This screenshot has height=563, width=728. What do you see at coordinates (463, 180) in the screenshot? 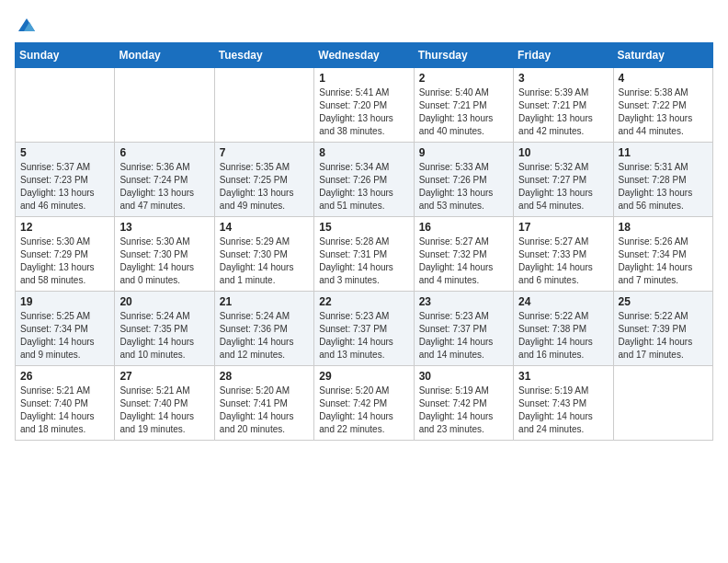
I see `calendar-cell: 9Sunrise: 5:33 AMSunset: 7:26 PMDaylight…` at bounding box center [463, 180].